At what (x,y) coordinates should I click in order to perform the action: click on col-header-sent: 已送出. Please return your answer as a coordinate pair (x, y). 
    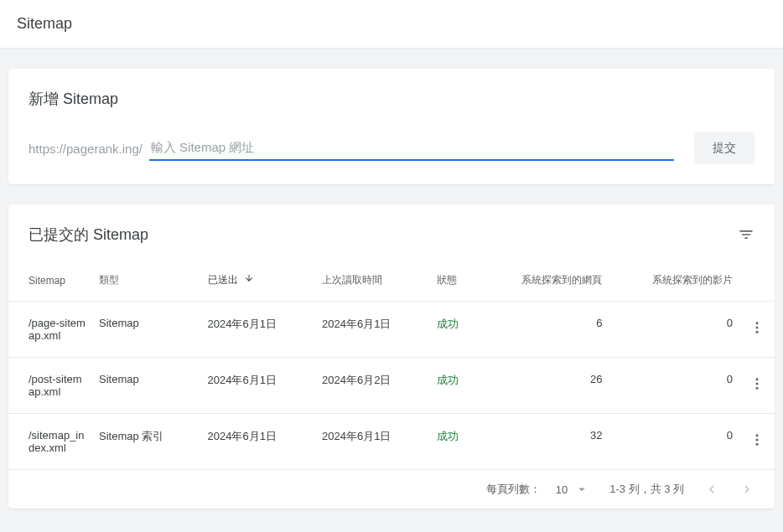
    Looking at the image, I should click on (258, 281).